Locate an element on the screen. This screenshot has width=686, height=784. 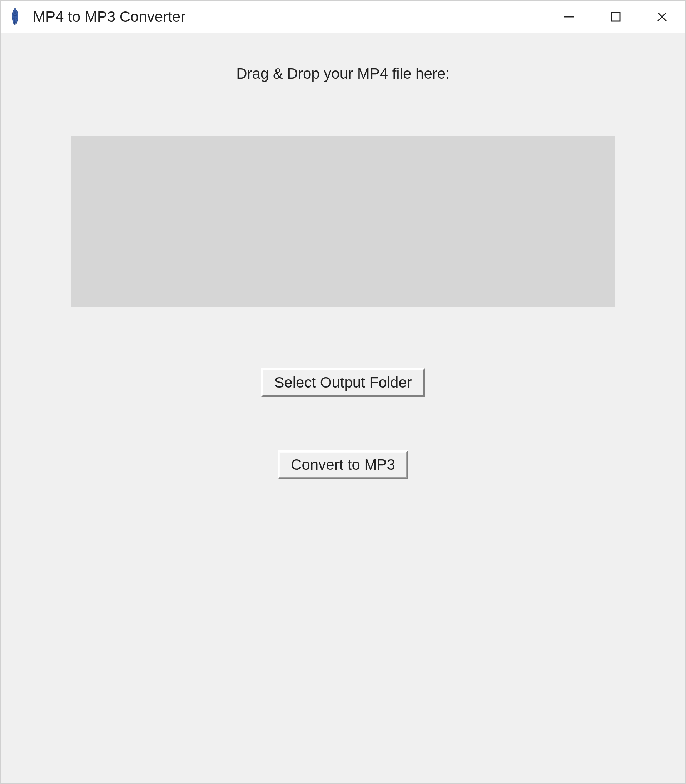
maximize-button is located at coordinates (616, 17).